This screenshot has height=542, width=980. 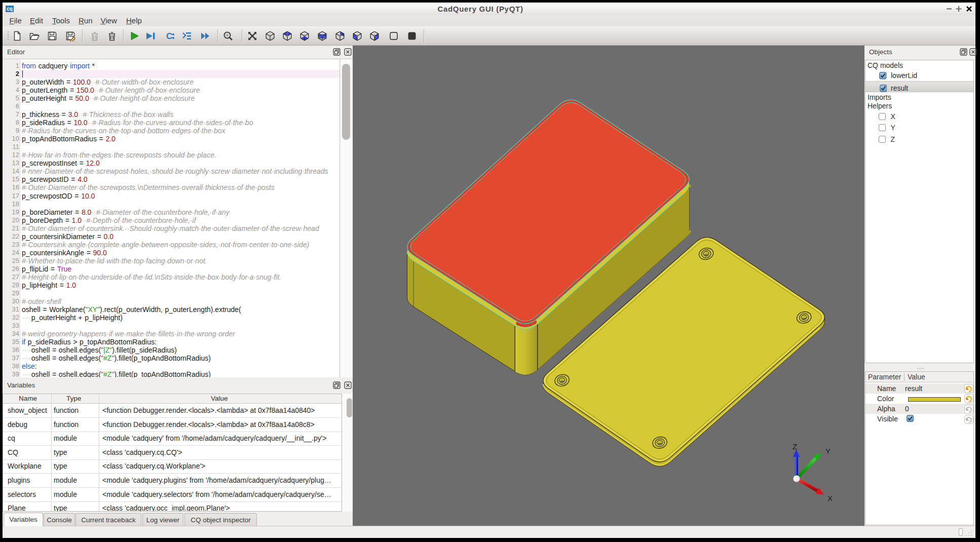 What do you see at coordinates (795, 447) in the screenshot?
I see `svg-text: Z` at bounding box center [795, 447].